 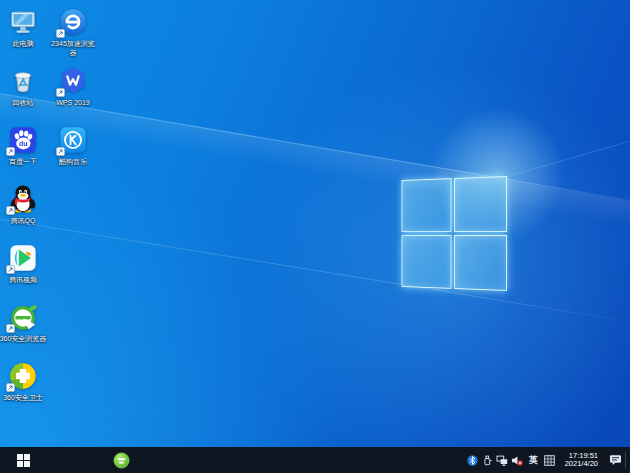 What do you see at coordinates (518, 460) in the screenshot?
I see `volume-tray-button` at bounding box center [518, 460].